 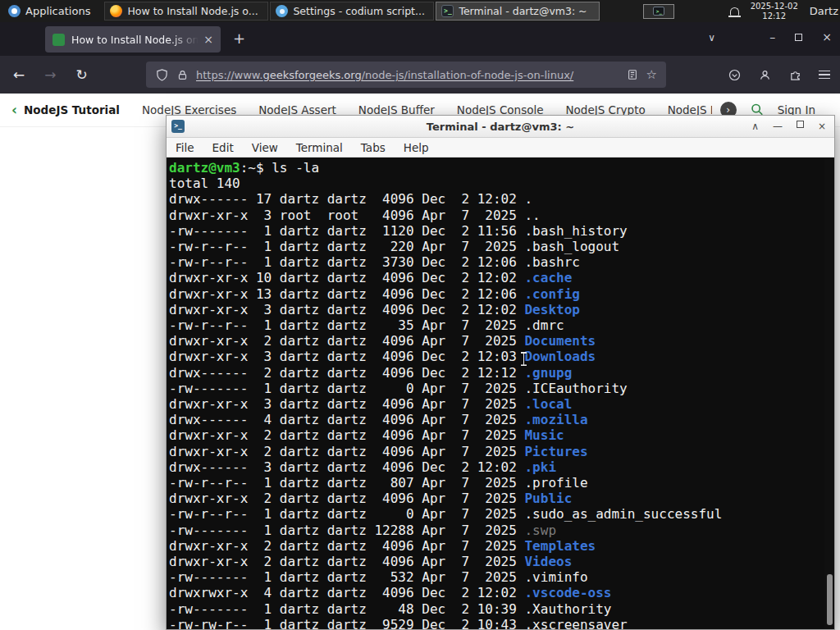 What do you see at coordinates (502, 215) in the screenshot?
I see `file-row: drwxr-xr-x 3 root root 4096 Apr 7 2025 .…` at bounding box center [502, 215].